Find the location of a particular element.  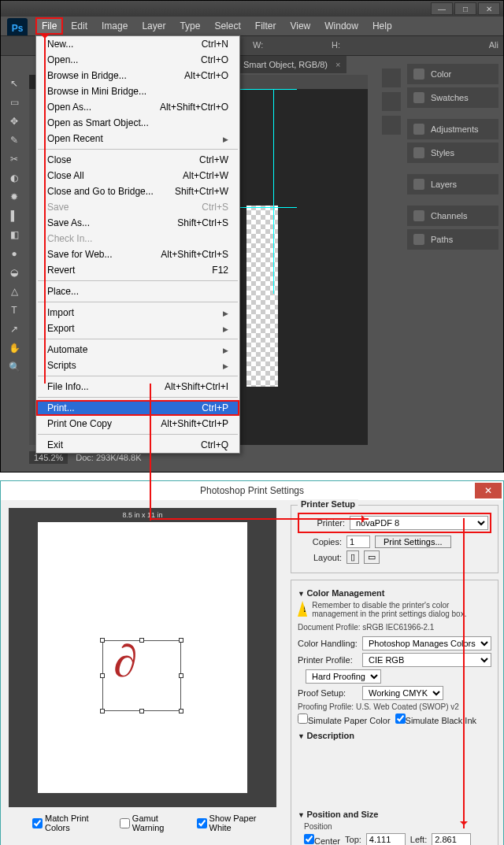

menu-item-print: Print...Ctrl+P is located at coordinates (138, 408).